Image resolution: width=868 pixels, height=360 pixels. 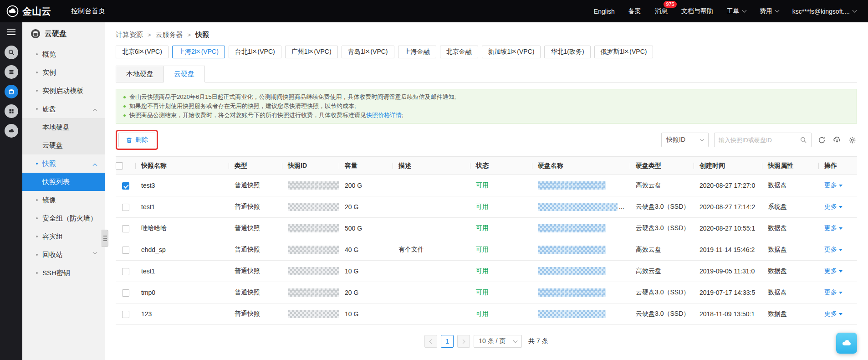 I want to click on region-tab-4: 青岛1区(VPC), so click(x=368, y=52).